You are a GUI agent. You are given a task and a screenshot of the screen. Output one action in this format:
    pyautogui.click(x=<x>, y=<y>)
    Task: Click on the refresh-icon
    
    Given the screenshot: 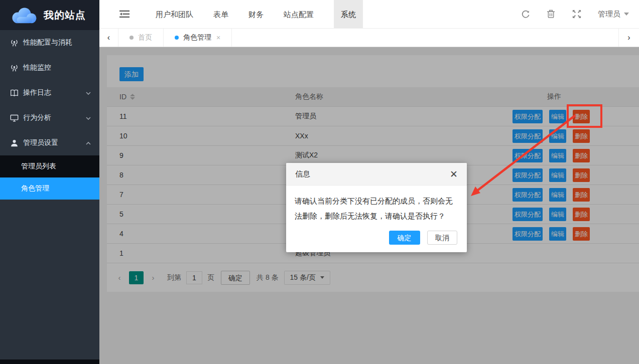 What is the action you would take?
    pyautogui.click(x=526, y=14)
    